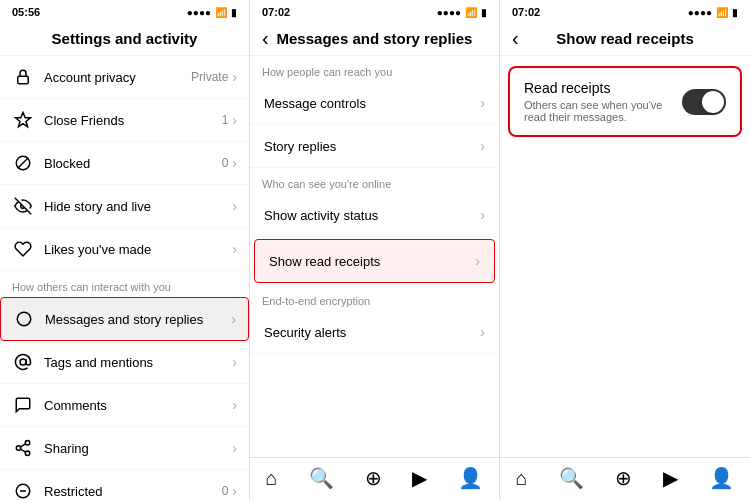 Image resolution: width=750 pixels, height=500 pixels. What do you see at coordinates (670, 478) in the screenshot?
I see `reels-nav-icon-3: ▶` at bounding box center [670, 478].